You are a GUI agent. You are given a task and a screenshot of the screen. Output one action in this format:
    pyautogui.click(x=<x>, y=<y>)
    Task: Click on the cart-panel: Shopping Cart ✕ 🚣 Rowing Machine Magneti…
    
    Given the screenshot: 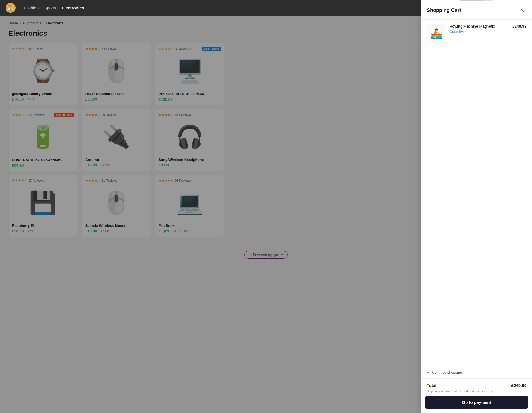 What is the action you would take?
    pyautogui.click(x=477, y=134)
    